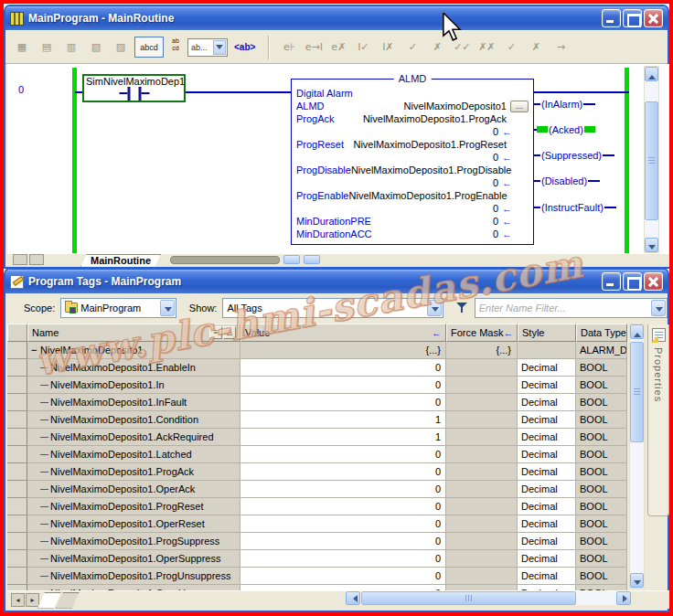  Describe the element at coordinates (463, 308) in the screenshot. I see `filter-funnel-icon` at that location.